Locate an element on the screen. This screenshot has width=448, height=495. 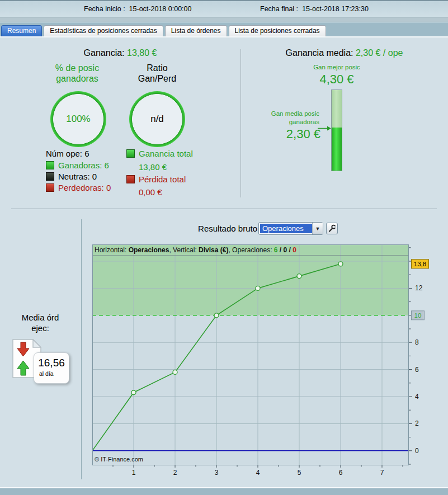
legend-ganadoras: Ganadoras: 6 is located at coordinates (77, 166).